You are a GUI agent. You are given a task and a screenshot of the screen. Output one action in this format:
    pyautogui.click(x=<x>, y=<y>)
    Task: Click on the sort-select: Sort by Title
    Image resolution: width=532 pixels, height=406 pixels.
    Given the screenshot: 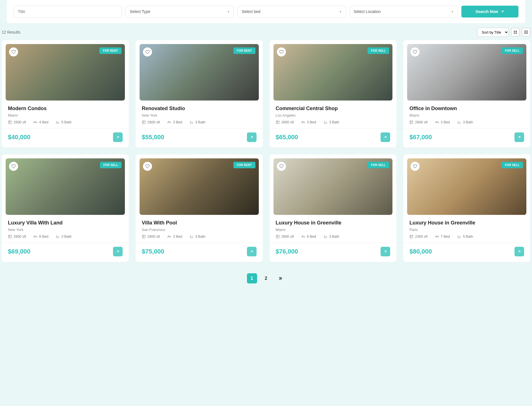 What is the action you would take?
    pyautogui.click(x=493, y=32)
    